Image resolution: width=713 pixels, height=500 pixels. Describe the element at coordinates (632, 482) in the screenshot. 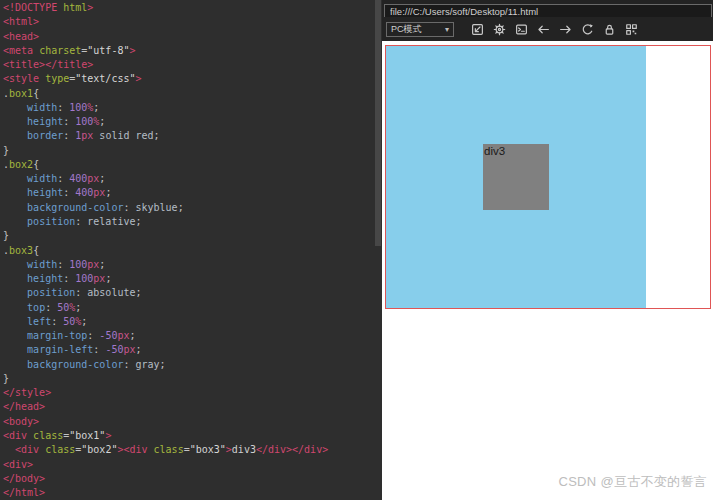

I see `csdn-watermark: CSDN @亘古不变的誓言` at that location.